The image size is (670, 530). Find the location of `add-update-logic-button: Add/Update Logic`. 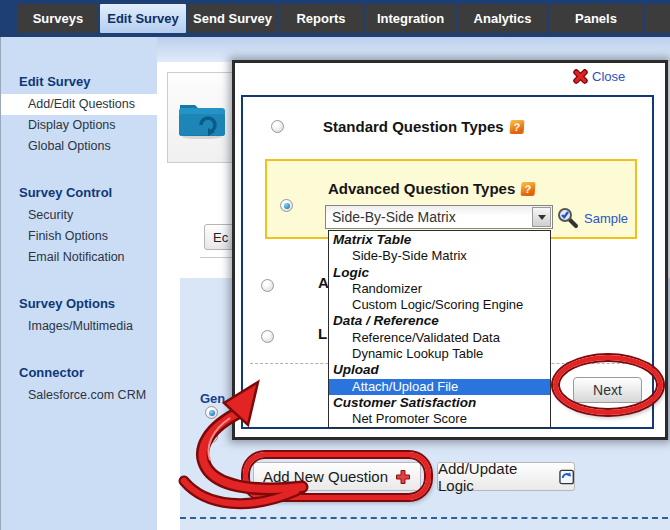

add-update-logic-button: Add/Update Logic is located at coordinates (506, 476).